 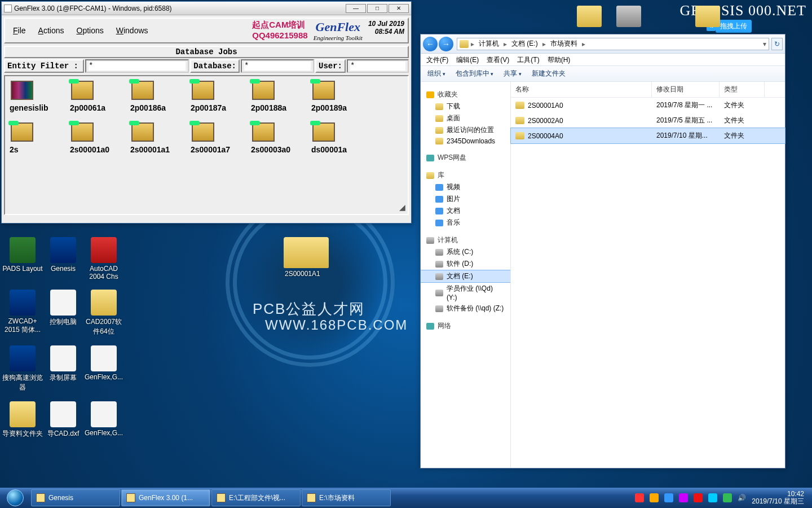 I want to click on sidebar-item: 桌面, so click(x=466, y=119).